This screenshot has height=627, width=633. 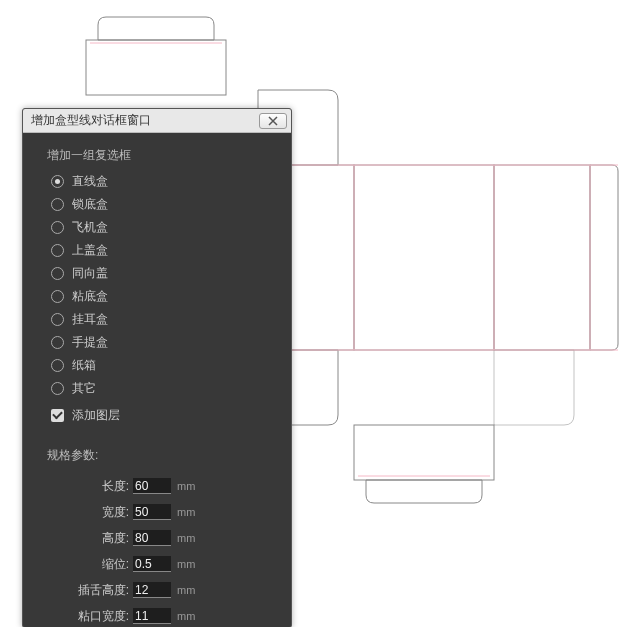 What do you see at coordinates (162, 182) in the screenshot?
I see `option-straight-box: 直线盒` at bounding box center [162, 182].